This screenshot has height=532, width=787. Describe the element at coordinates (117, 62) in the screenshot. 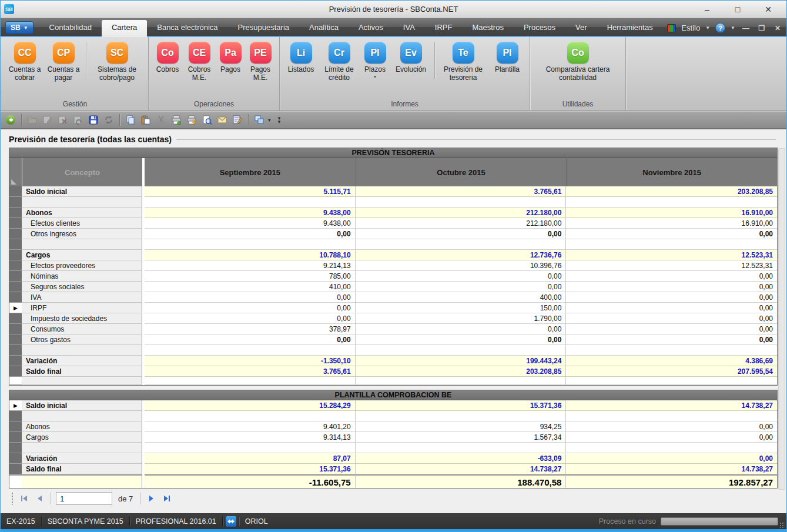

I see `ribbon-button-sistemas-de-cobro-pago: SCSistemas de cobro/pago` at that location.